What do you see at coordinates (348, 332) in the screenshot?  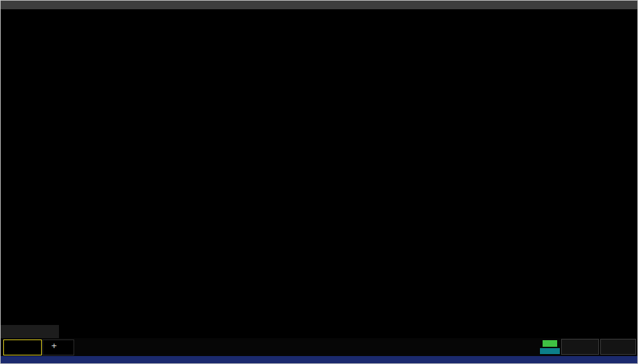 I see `time-histogram` at bounding box center [348, 332].